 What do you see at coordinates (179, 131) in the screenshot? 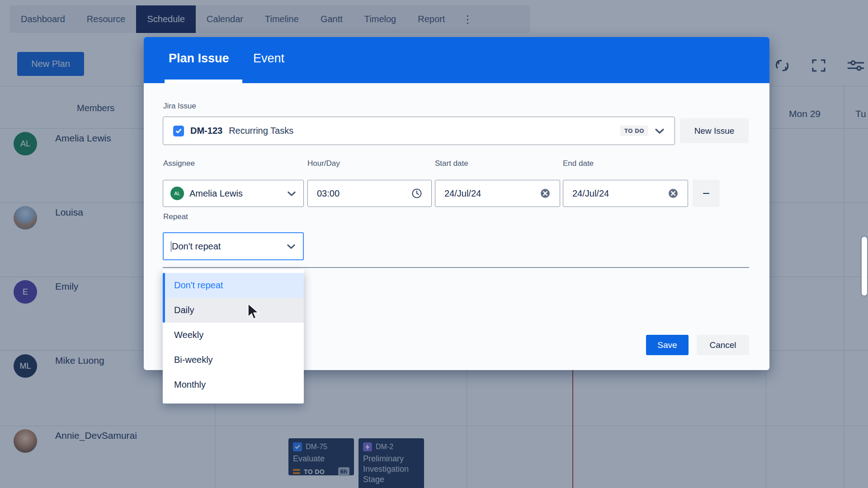
I see `task-check-icon` at bounding box center [179, 131].